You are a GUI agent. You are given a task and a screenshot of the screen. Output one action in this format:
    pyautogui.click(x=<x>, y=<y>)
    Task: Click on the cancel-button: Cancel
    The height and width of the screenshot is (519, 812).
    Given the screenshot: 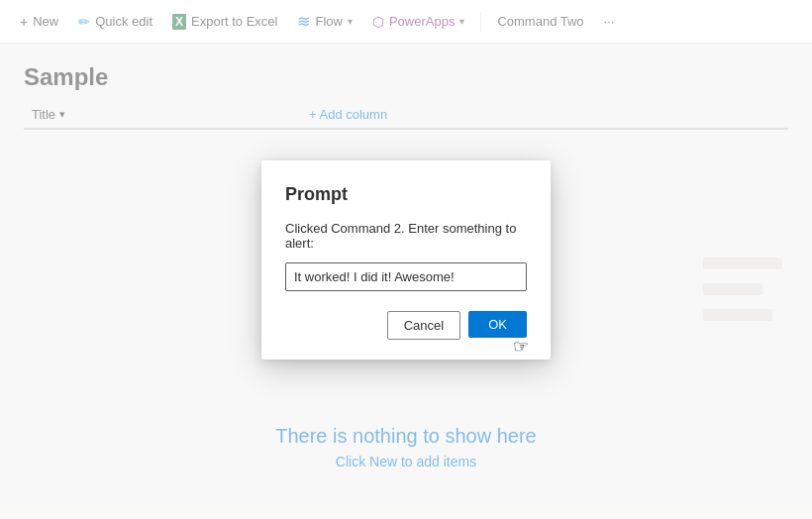 What is the action you would take?
    pyautogui.click(x=424, y=325)
    